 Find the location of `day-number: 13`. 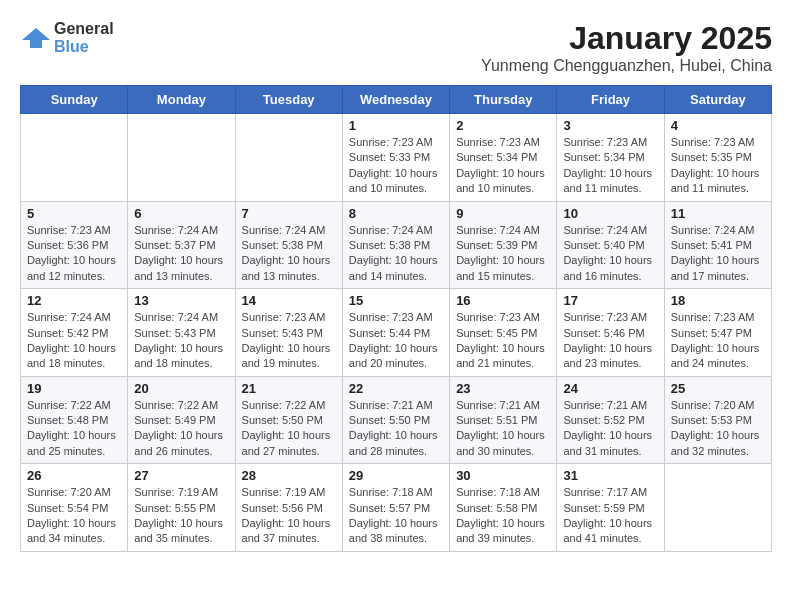

day-number: 13 is located at coordinates (181, 300).